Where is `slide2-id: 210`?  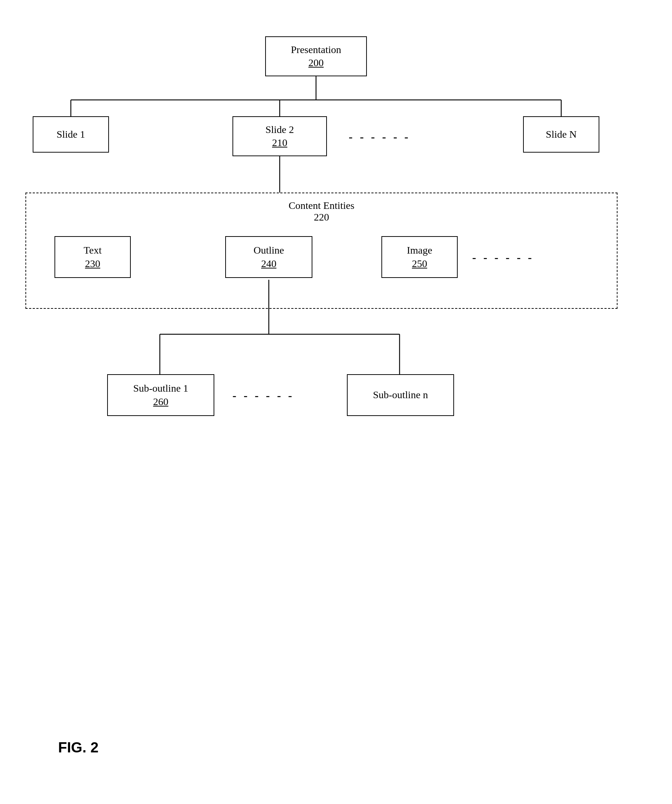 slide2-id: 210 is located at coordinates (280, 143).